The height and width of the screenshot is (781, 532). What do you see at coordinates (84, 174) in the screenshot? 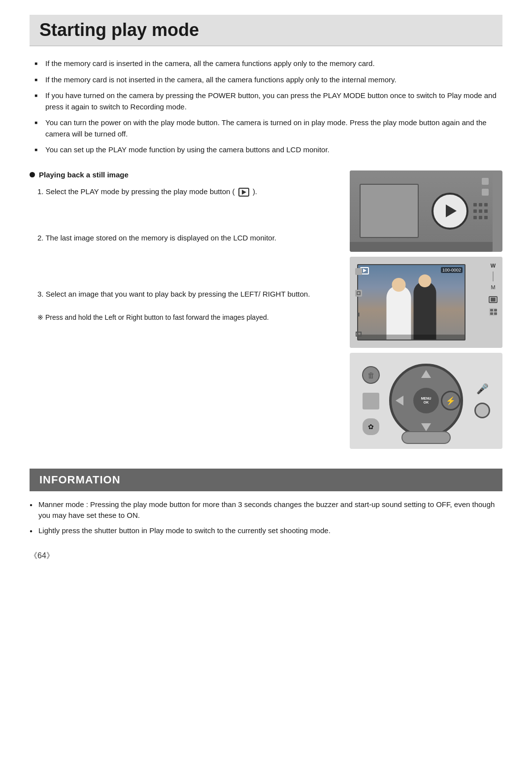
I see `section-heading-text: Playing back a still image` at bounding box center [84, 174].